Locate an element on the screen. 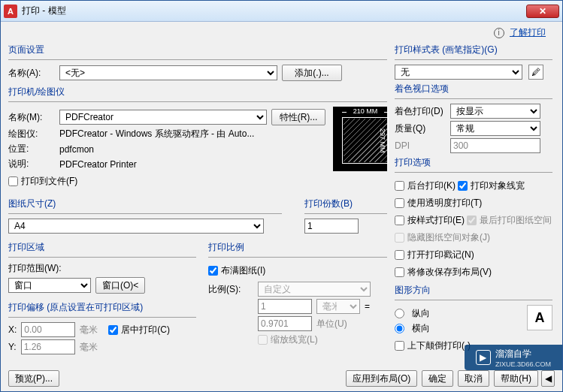 The width and height of the screenshot is (563, 392). shaded-title: 着色视口选项 is located at coordinates (474, 89).